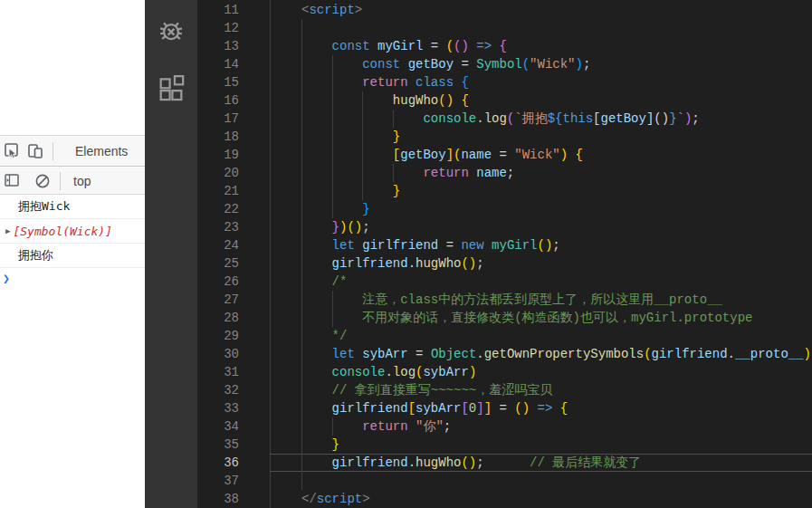 The image size is (812, 508). Describe the element at coordinates (218, 427) in the screenshot. I see `line-number: 34` at that location.